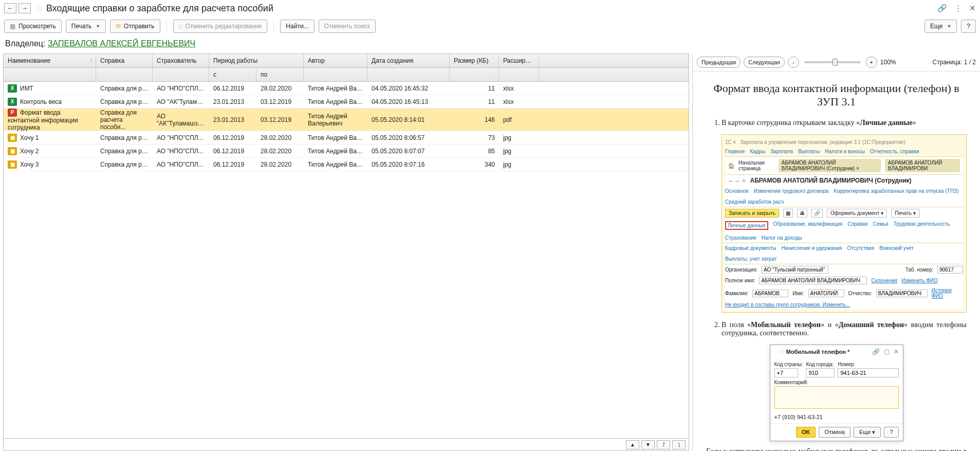 This screenshot has height=451, width=980. What do you see at coordinates (121, 43) in the screenshot?
I see `owner-link: ЗАПЕВАЛОВ АЛЕКСЕЙ ЕВГЕНЬЕВИЧ` at bounding box center [121, 43].